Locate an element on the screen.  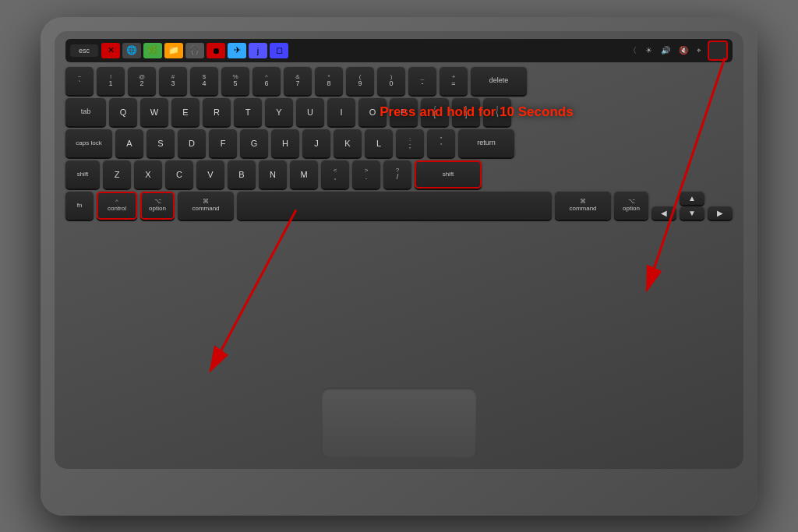
tb-siri: ⌖ is located at coordinates (699, 51).